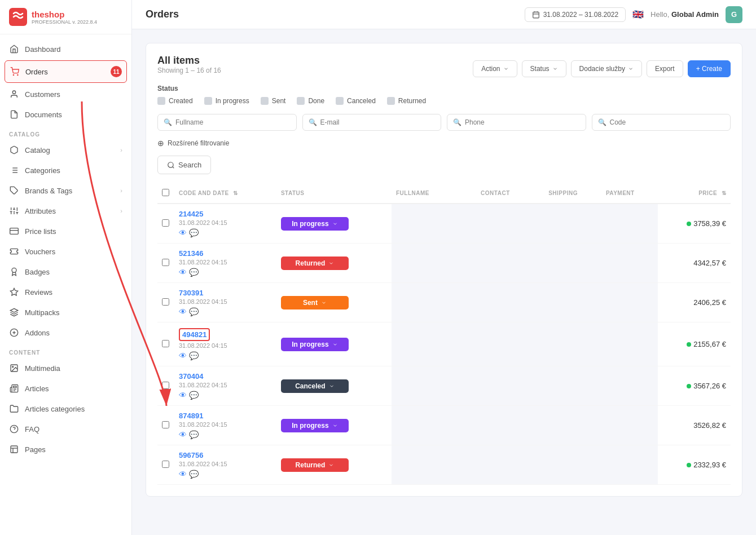 The width and height of the screenshot is (756, 535). I want to click on sidebar-item-pages: Pages, so click(65, 449).